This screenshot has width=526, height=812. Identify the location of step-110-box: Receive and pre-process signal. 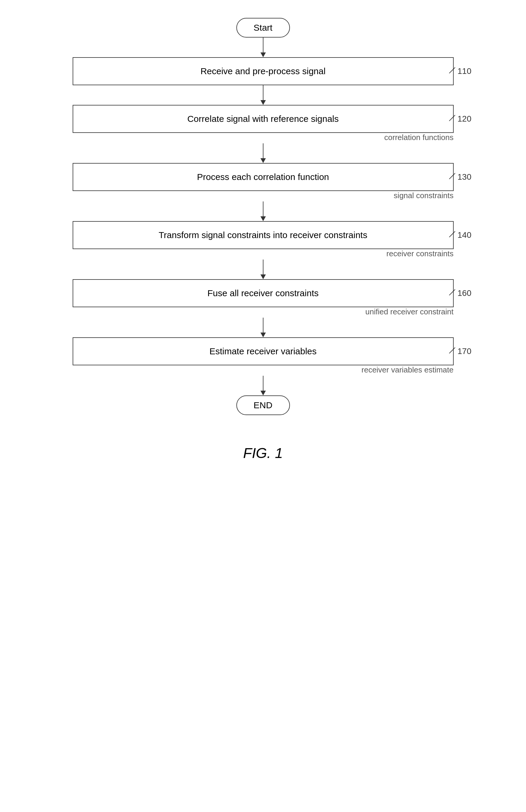
(263, 71).